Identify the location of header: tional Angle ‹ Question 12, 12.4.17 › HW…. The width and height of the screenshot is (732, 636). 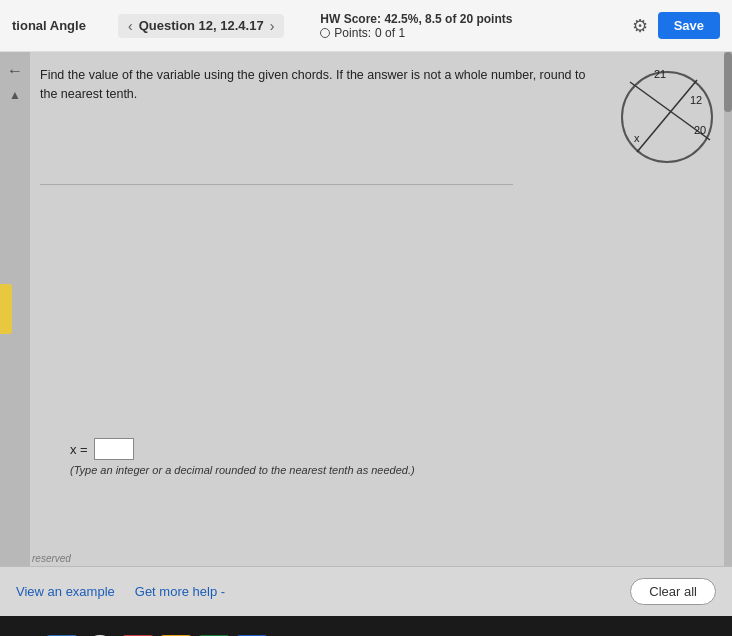
(366, 26).